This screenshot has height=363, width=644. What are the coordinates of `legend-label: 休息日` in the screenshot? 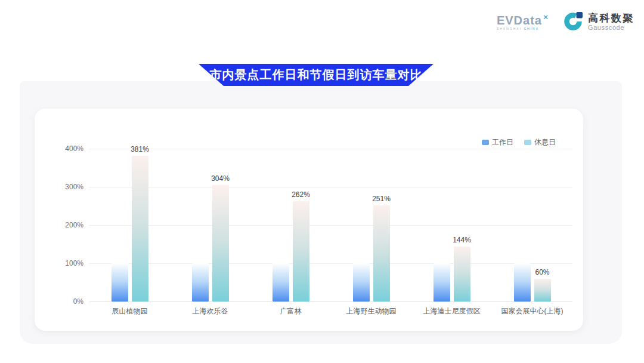 It's located at (545, 142).